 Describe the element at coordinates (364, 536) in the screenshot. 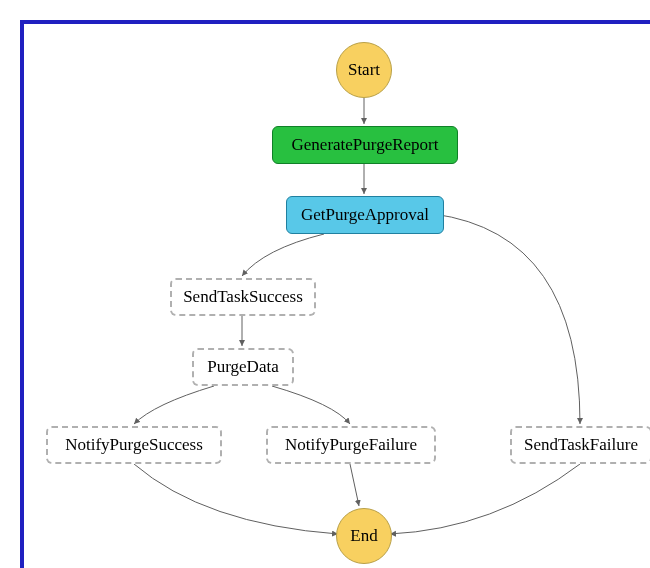

I see `end-node: End` at that location.